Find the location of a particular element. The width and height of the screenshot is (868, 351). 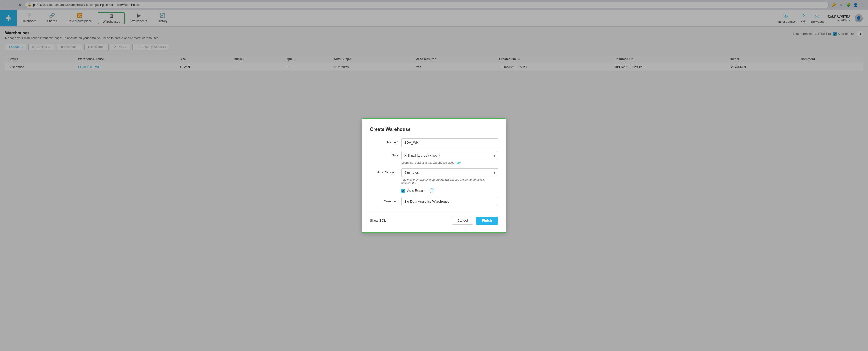

modal-actions: Cancel Finish is located at coordinates (475, 220).